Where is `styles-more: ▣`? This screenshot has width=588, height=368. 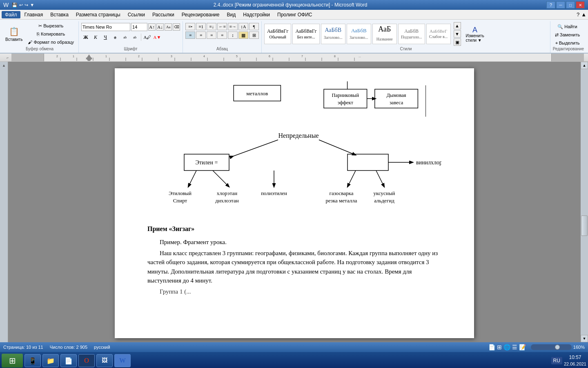 styles-more: ▣ is located at coordinates (457, 42).